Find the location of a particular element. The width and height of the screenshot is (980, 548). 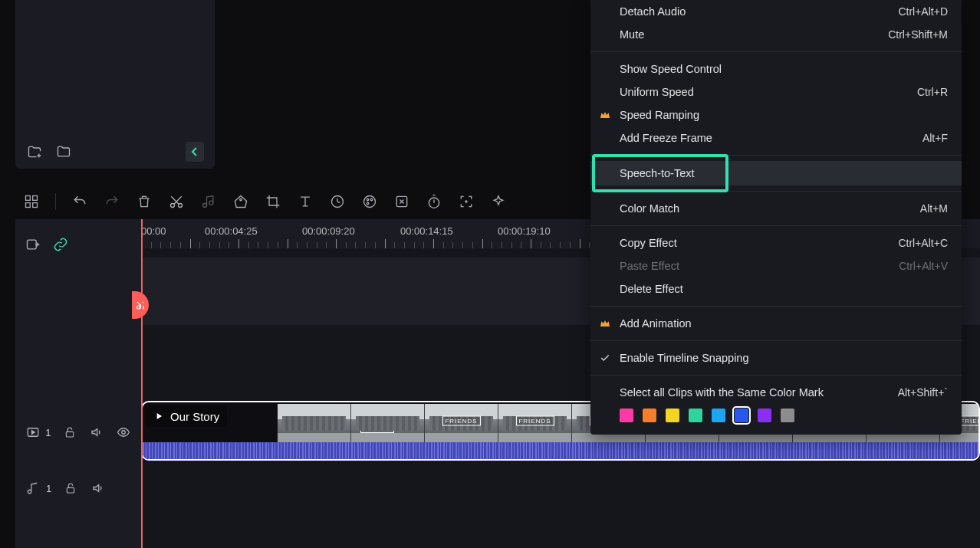

layout-icon is located at coordinates (31, 202).